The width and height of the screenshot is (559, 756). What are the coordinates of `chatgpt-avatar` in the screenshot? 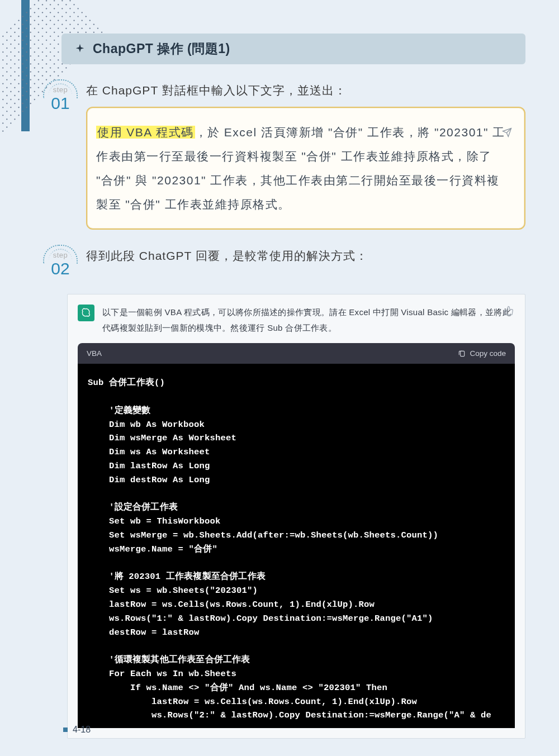 It's located at (86, 313).